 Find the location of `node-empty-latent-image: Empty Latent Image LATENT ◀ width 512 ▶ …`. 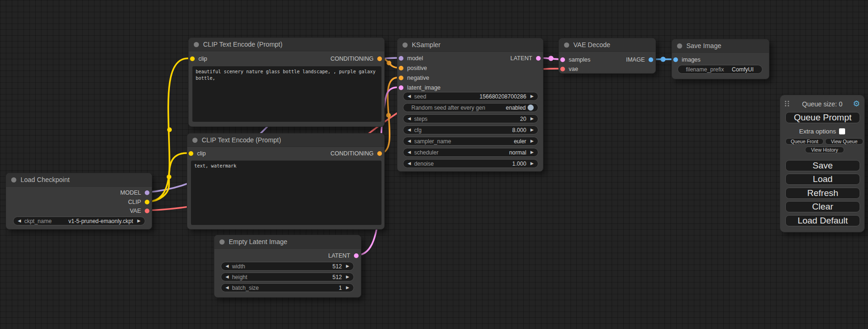

node-empty-latent-image: Empty Latent Image LATENT ◀ width 512 ▶ … is located at coordinates (288, 266).